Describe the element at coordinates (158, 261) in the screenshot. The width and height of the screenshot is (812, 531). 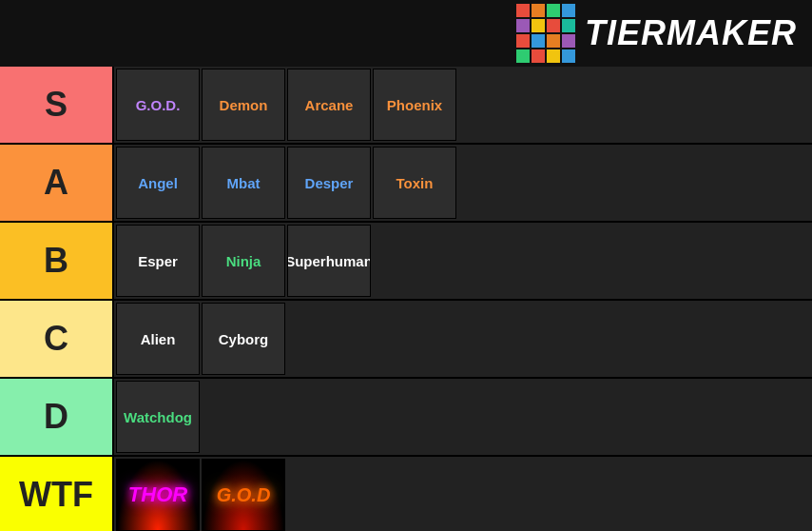
I see `tier-item: Esper` at that location.